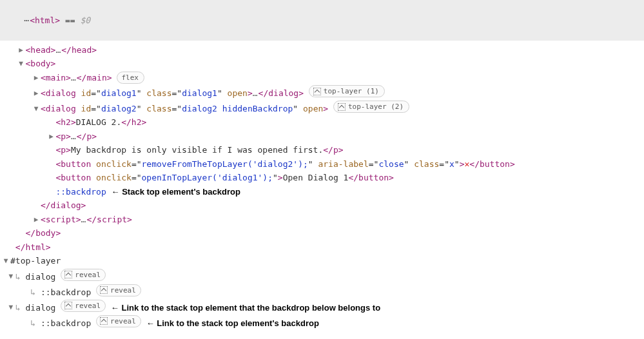  I want to click on annot-link-element: ← Link to the stack top element that the…, so click(246, 307).